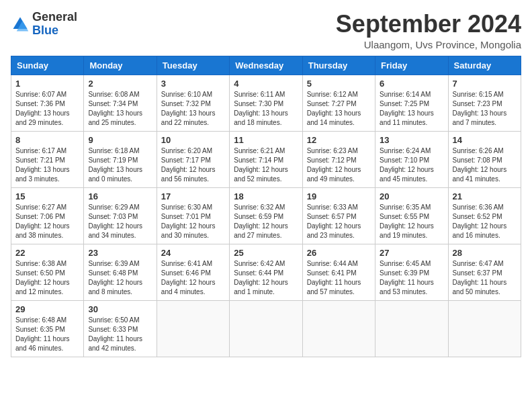  Describe the element at coordinates (266, 222) in the screenshot. I see `day-info: Sunrise: 6:32 AM Sunset: 6:59 PM Dayligh…` at that location.